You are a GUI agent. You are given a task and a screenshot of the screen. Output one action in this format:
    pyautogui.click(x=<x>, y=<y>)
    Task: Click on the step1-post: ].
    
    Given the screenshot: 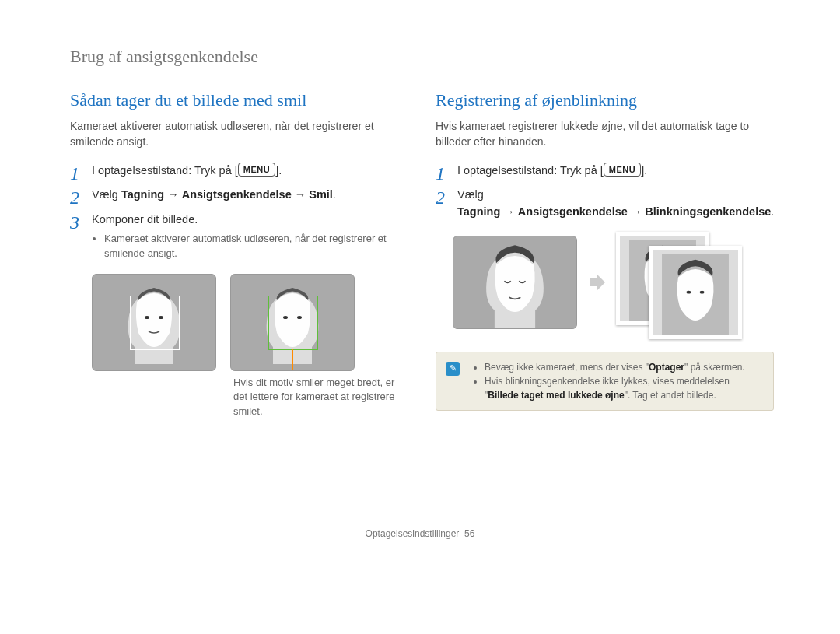 What is the action you would take?
    pyautogui.click(x=278, y=170)
    